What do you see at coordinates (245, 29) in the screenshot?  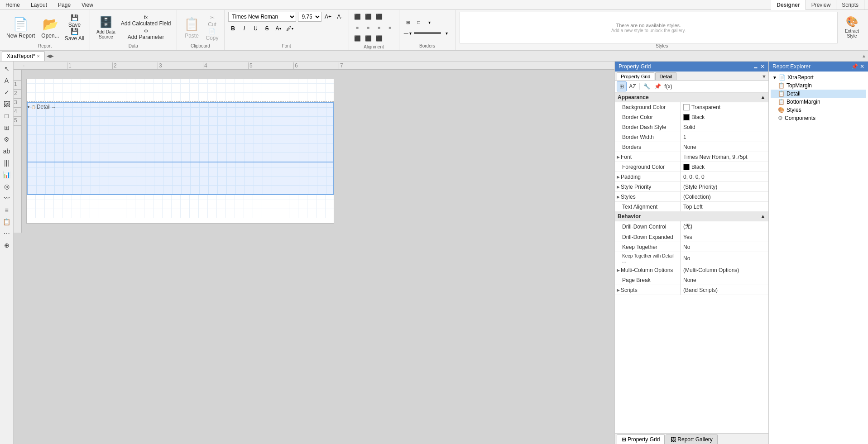 I see `italic-button: I` at bounding box center [245, 29].